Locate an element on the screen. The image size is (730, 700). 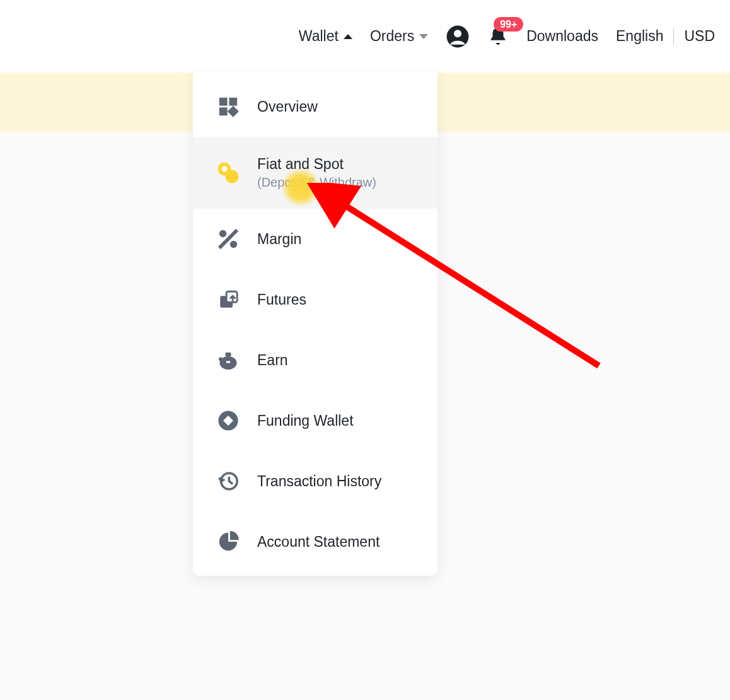
caret-down-icon is located at coordinates (424, 37).